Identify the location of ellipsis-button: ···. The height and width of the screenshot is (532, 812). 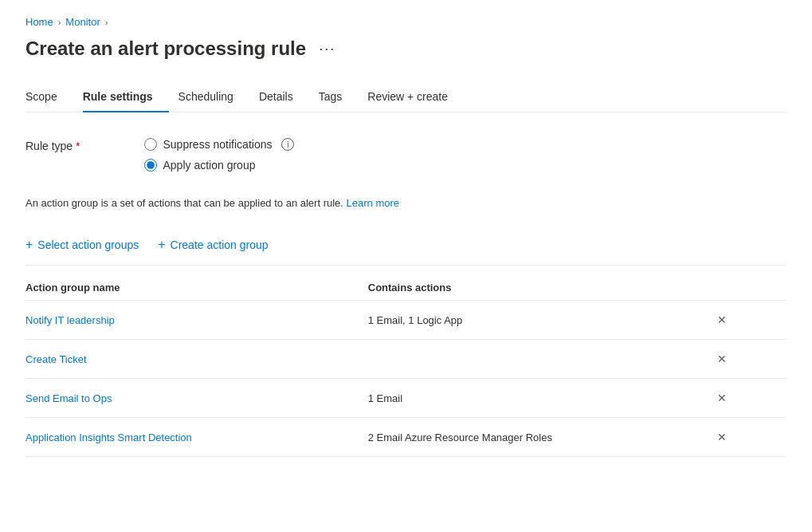
(327, 49).